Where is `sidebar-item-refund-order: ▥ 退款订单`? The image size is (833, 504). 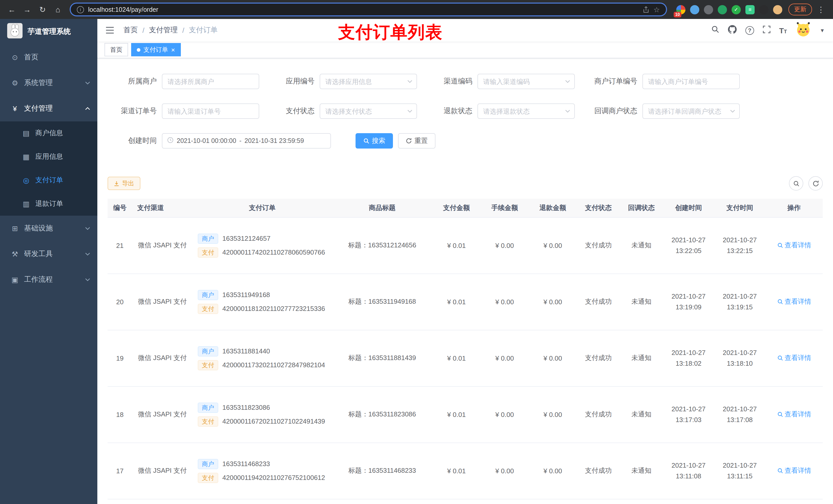 sidebar-item-refund-order: ▥ 退款订单 is located at coordinates (49, 204).